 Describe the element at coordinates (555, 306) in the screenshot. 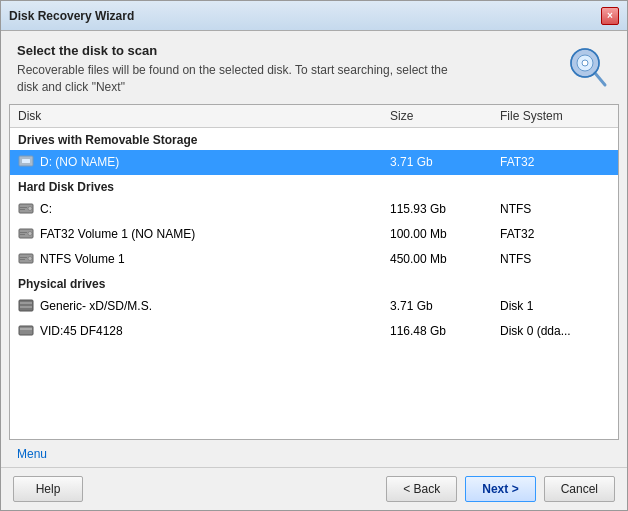

I see `disk-fs: Disk 1` at that location.